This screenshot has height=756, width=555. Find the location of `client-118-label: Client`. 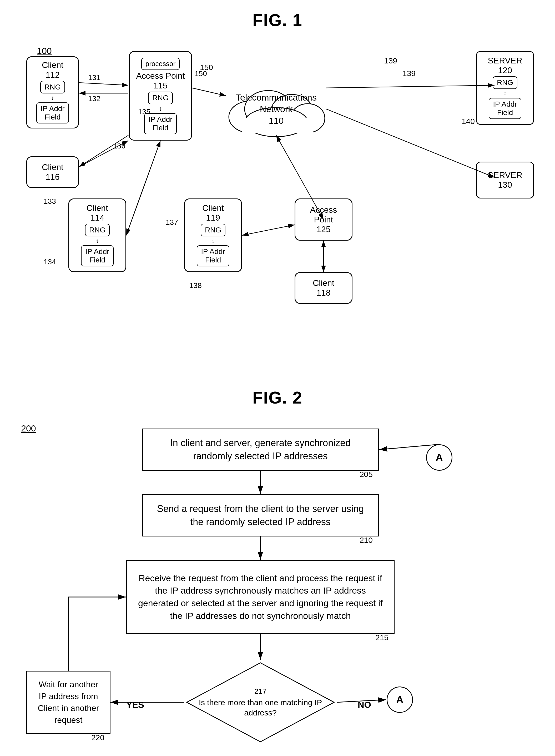

client-118-label: Client is located at coordinates (324, 283).